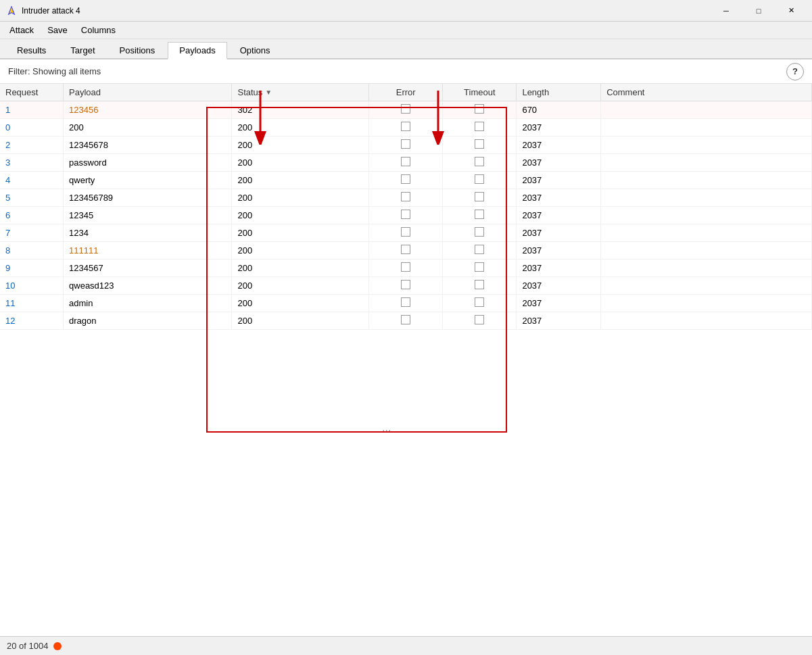  Describe the element at coordinates (32, 286) in the screenshot. I see `cell-request: 10` at that location.